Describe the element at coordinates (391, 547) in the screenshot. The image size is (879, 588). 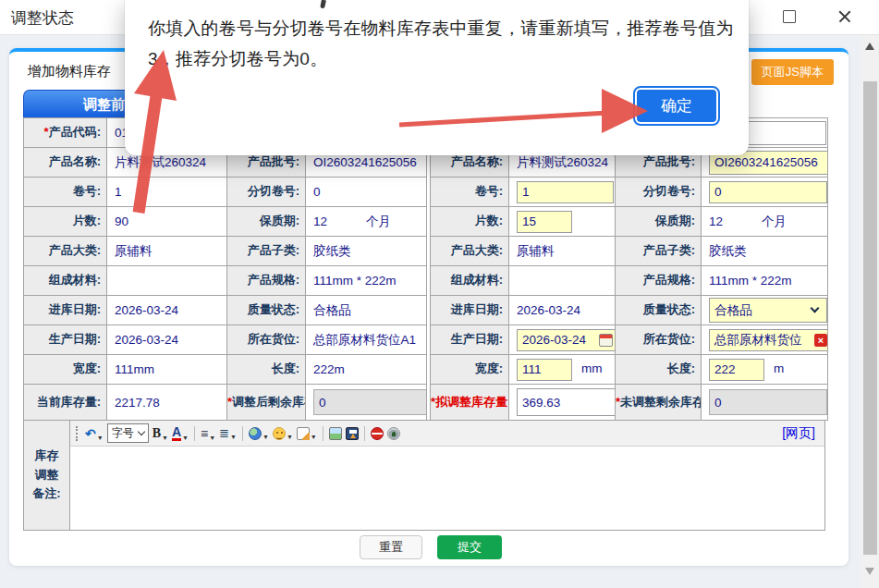
I see `reset-button: 重置` at that location.